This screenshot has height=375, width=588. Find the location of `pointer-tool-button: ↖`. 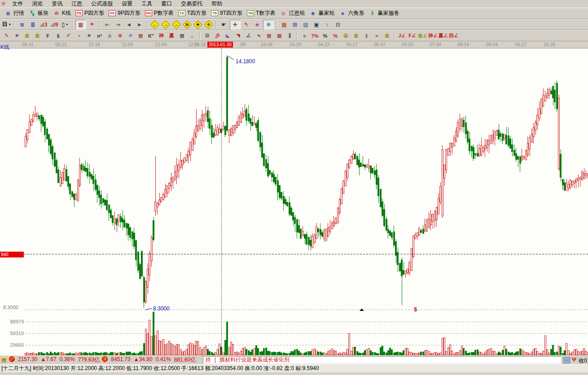

pointer-tool-button: ↖ is located at coordinates (246, 25).